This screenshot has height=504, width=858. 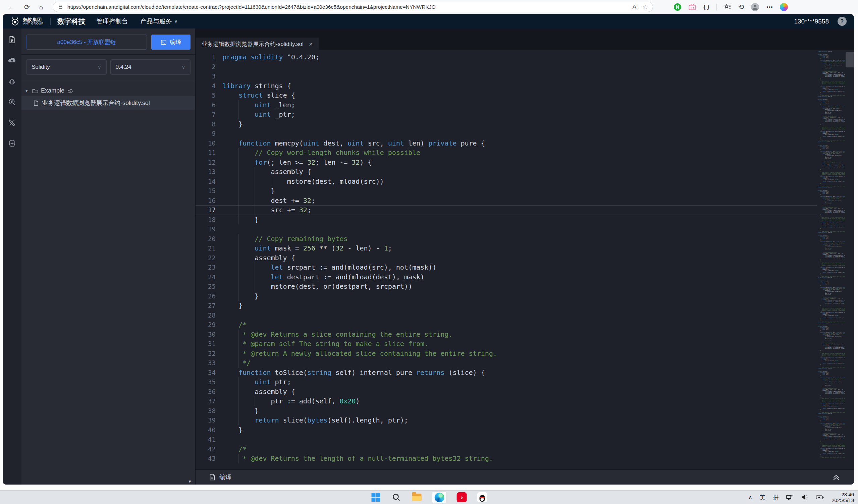 What do you see at coordinates (831, 260) in the screenshot?
I see `minimap: pragma solidity ^0.4.20;library strings …` at bounding box center [831, 260].